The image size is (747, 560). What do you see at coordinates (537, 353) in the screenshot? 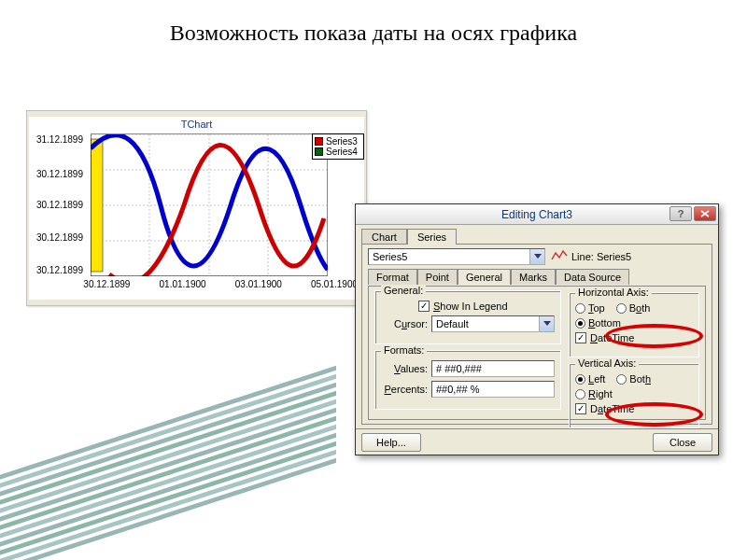
I see `general-page: General: Show In Legend Cursor: Default` at bounding box center [537, 353].